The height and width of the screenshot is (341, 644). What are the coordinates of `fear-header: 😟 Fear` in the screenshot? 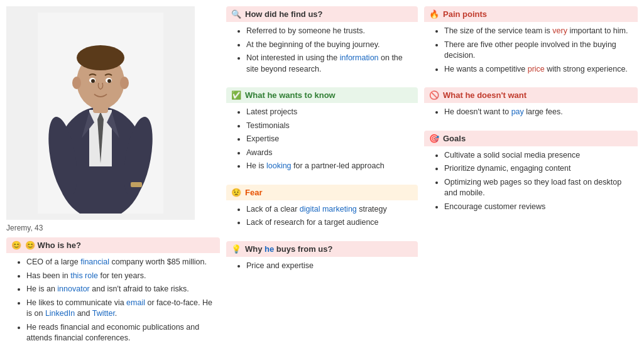 It's located at (322, 192).